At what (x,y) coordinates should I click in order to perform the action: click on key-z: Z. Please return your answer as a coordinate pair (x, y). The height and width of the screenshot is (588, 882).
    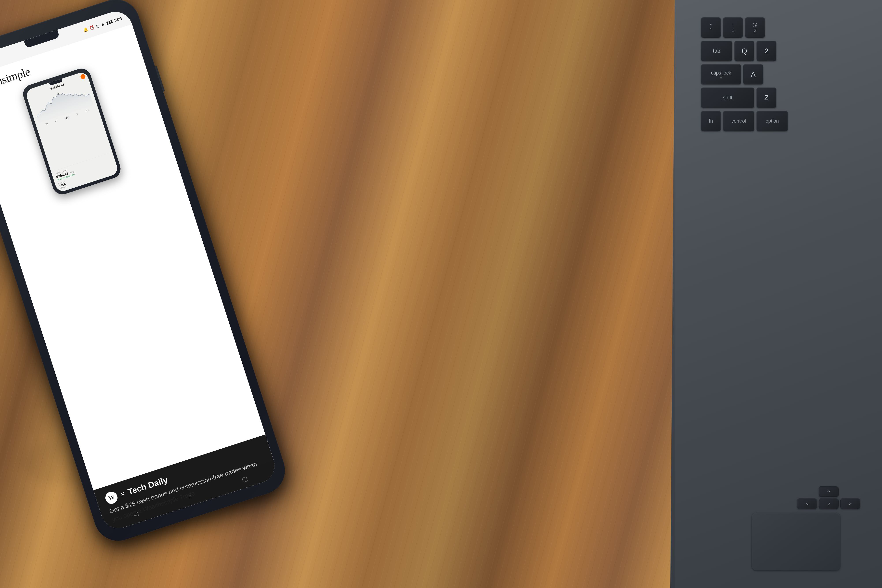
    Looking at the image, I should click on (766, 98).